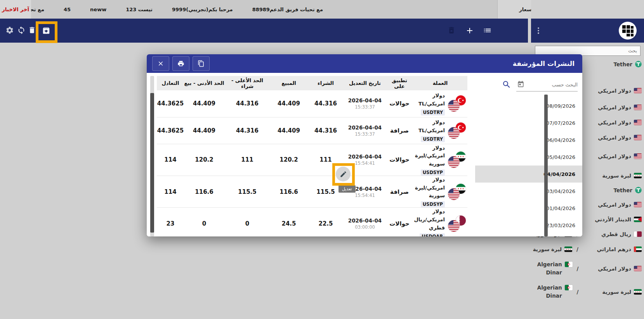 Image resolution: width=644 pixels, height=319 pixels. What do you see at coordinates (488, 31) in the screenshot?
I see `list-view-icon` at bounding box center [488, 31].